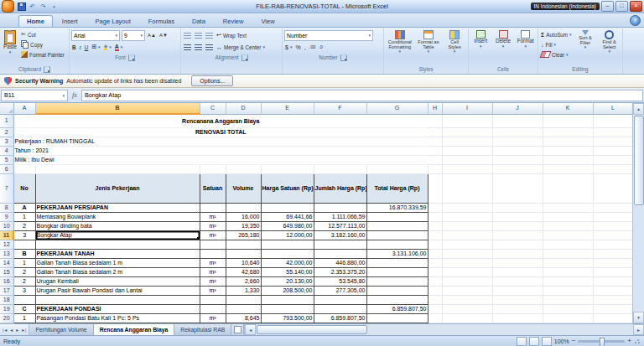 The width and height of the screenshot is (644, 346). I want to click on name-box: B11▾, so click(34, 96).